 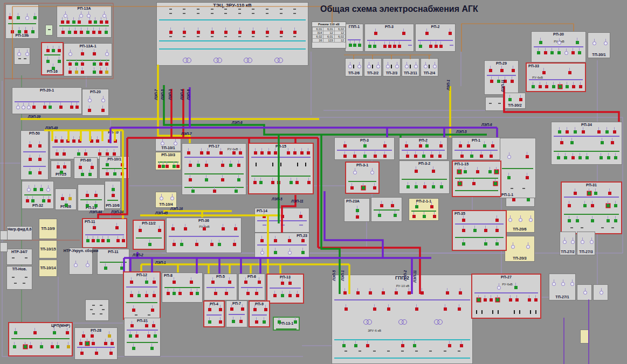 I want to click on panel-РП-13А-1: РП-13А-1, so click(x=88, y=60).